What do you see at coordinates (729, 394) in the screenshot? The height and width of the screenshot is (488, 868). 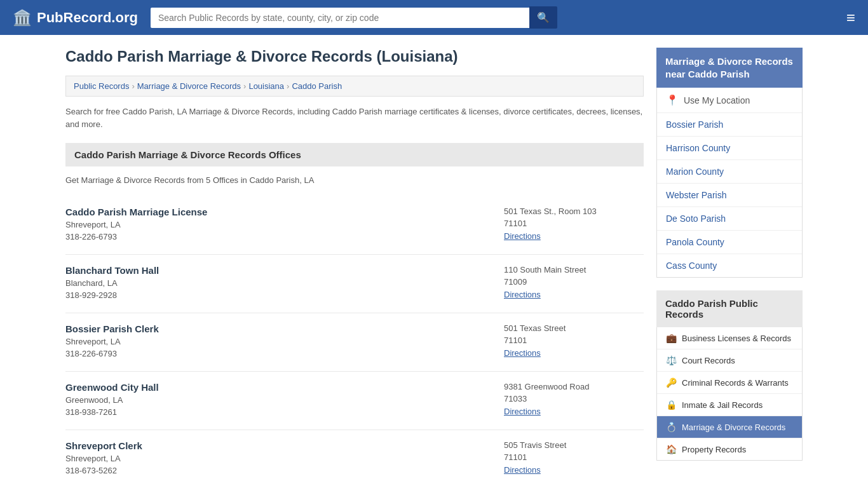 I see `public-records-list: 💼Business Licenses & Records⚖️Court Reco…` at bounding box center [729, 394].